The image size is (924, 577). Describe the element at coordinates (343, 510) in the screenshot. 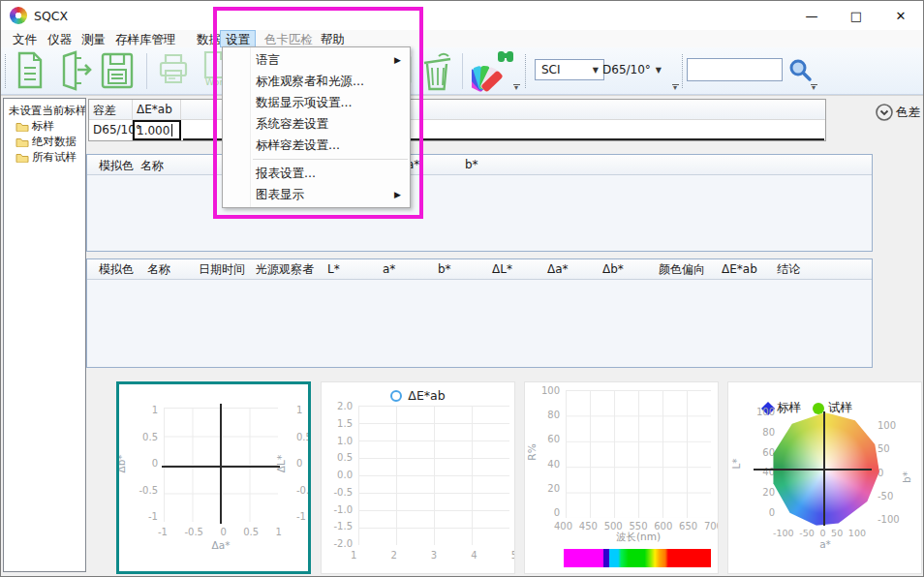

I see `y-tick: -1.0` at that location.